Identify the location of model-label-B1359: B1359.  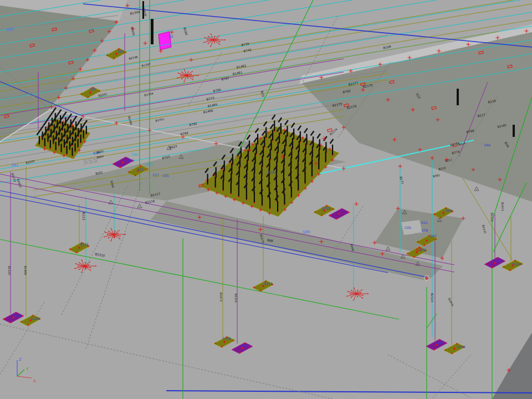
(149, 94).